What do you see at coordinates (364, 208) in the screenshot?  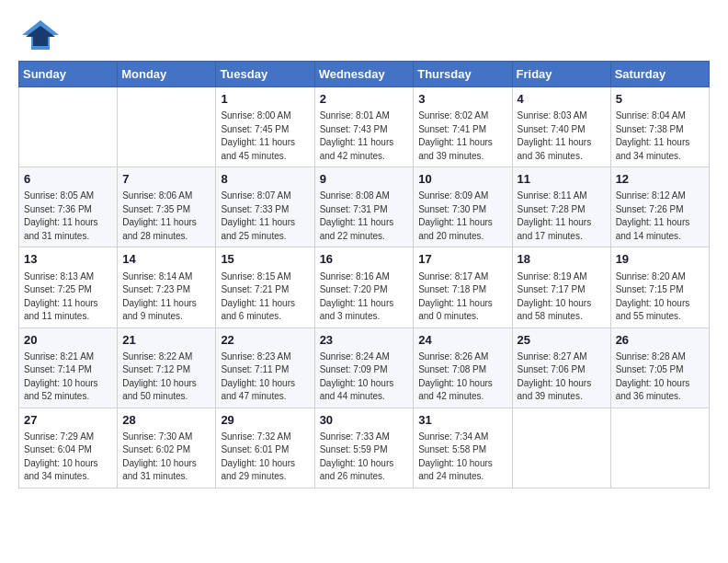 I see `calendar-cell: 9Sunrise: 8:08 AM Sunset: 7:31 PM Daylig…` at bounding box center [364, 208].